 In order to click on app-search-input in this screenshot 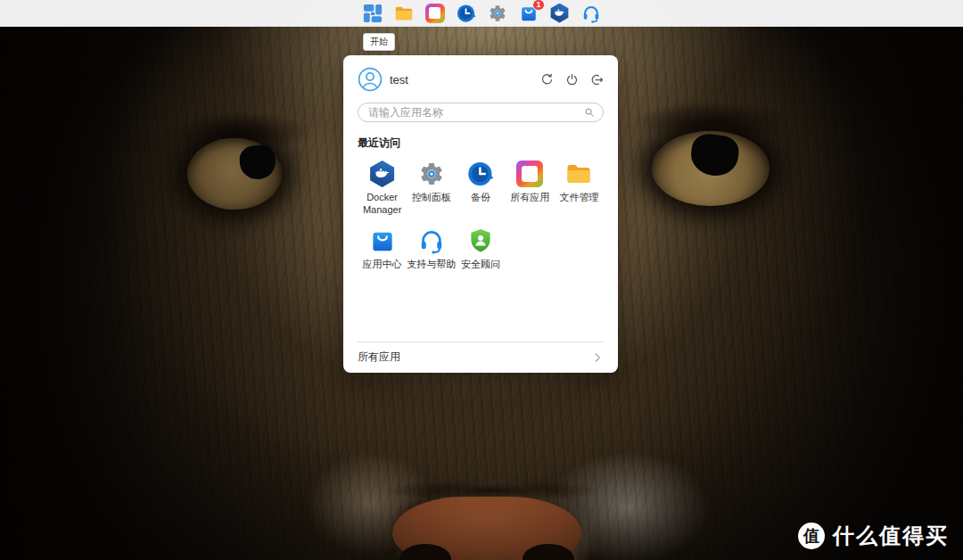, I will do `click(476, 112)`.